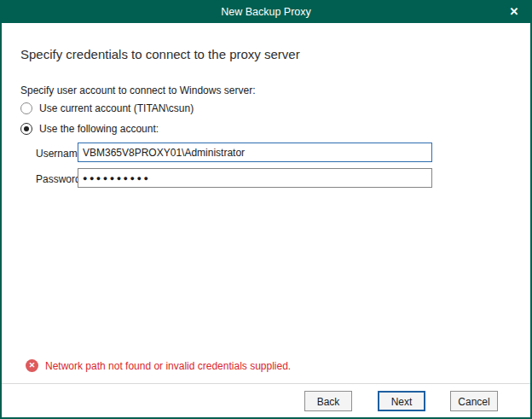 This screenshot has width=532, height=419. I want to click on radio-unselected-icon, so click(26, 108).